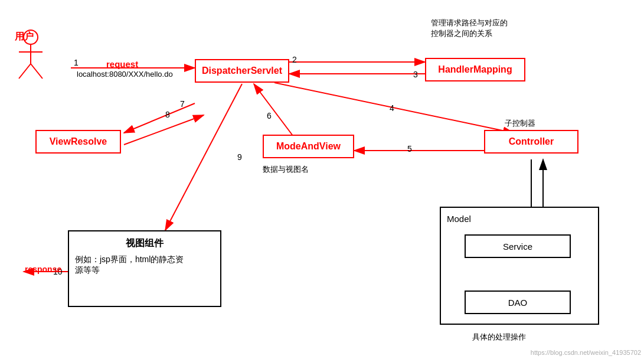 The image size is (644, 359). I want to click on view-component-box: 视图组件 例如：jsp界面，html的静态资 源等等, so click(145, 269).